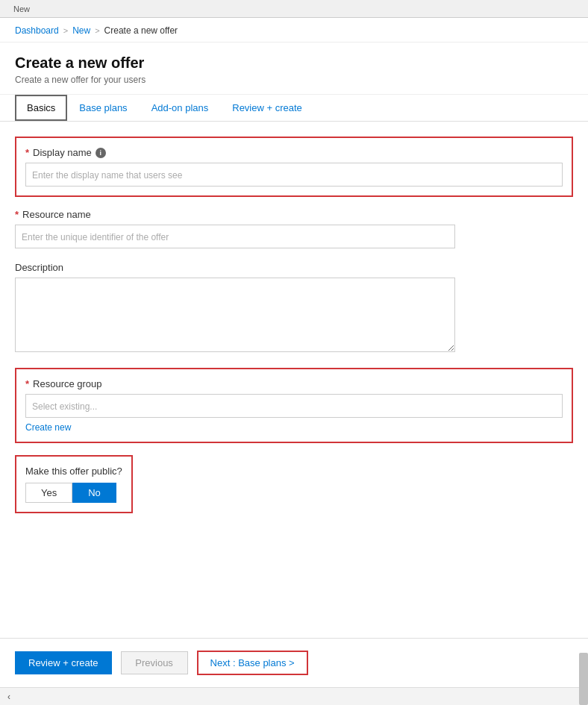 The height and width of the screenshot is (705, 588). I want to click on description-label-text: Description, so click(39, 267).